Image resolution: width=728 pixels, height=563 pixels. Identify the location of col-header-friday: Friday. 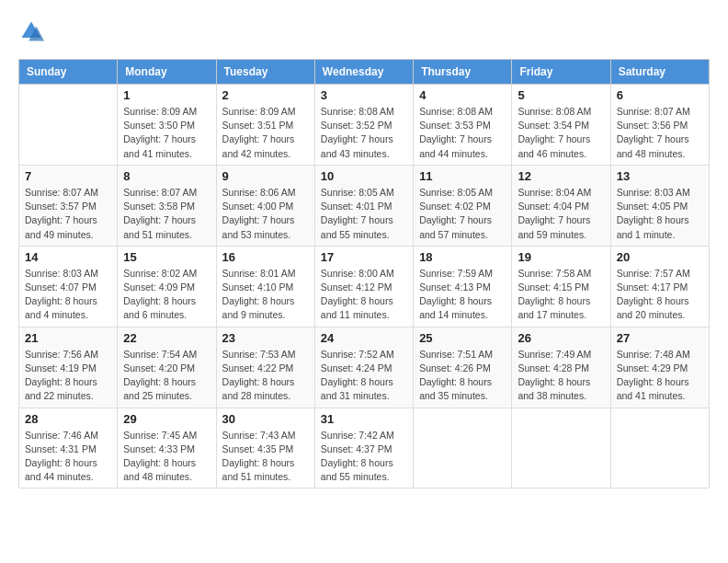
(561, 72).